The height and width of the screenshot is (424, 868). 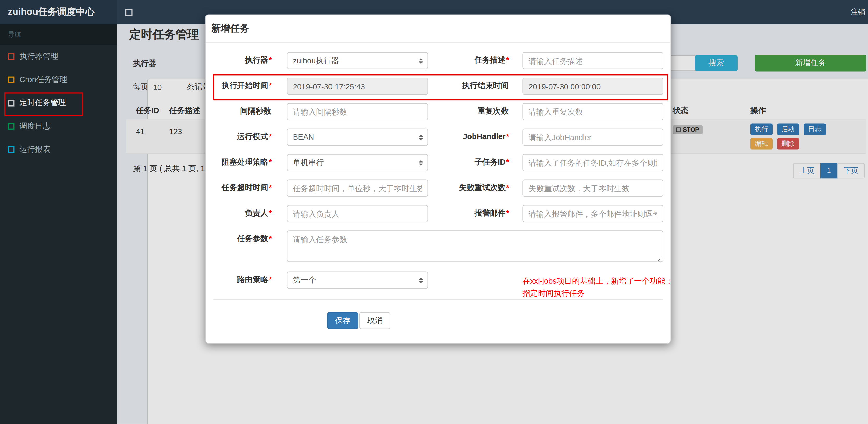 I want to click on select-arrows-icon, so click(x=421, y=280).